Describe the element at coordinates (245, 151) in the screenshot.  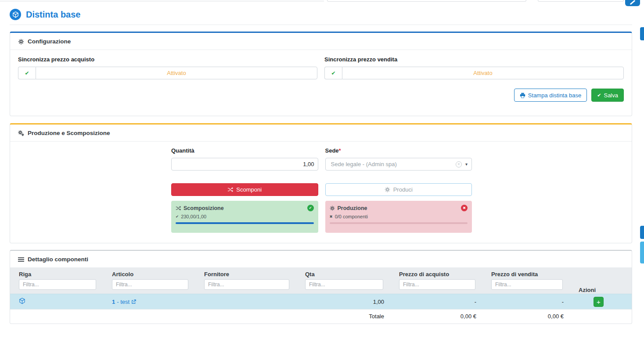
I see `quantity-label: Quantità` at that location.